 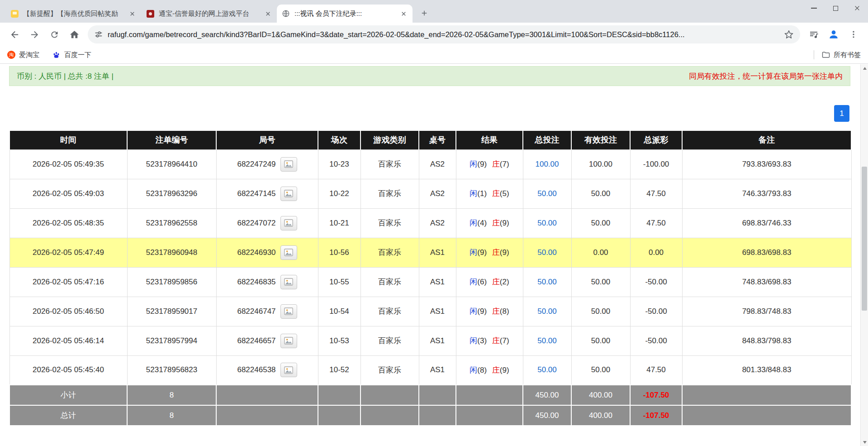 I want to click on subtotal-row: 小计 8 450.00 400.00 -107.50, so click(x=431, y=395).